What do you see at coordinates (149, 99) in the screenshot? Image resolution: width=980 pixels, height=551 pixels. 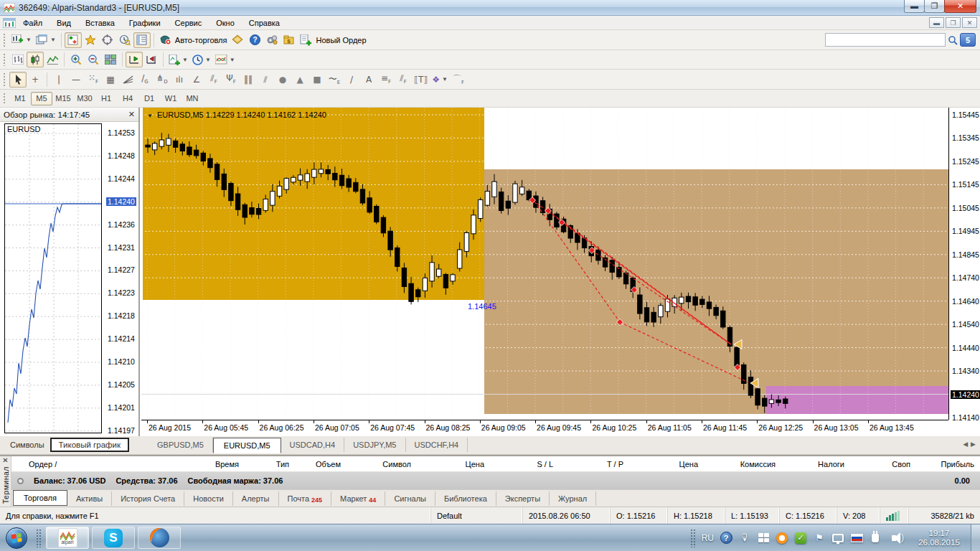 I see `timeframe-button: D1` at bounding box center [149, 99].